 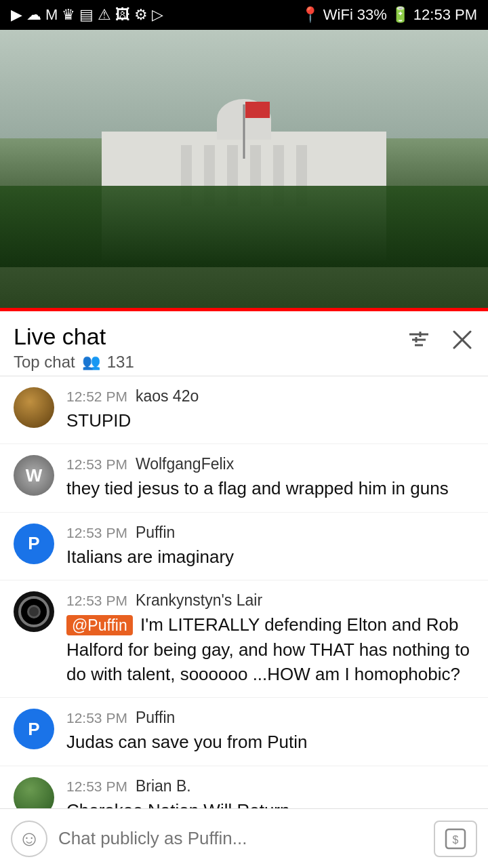 What do you see at coordinates (141, 15) in the screenshot?
I see `shield-icon: ⚙` at bounding box center [141, 15].